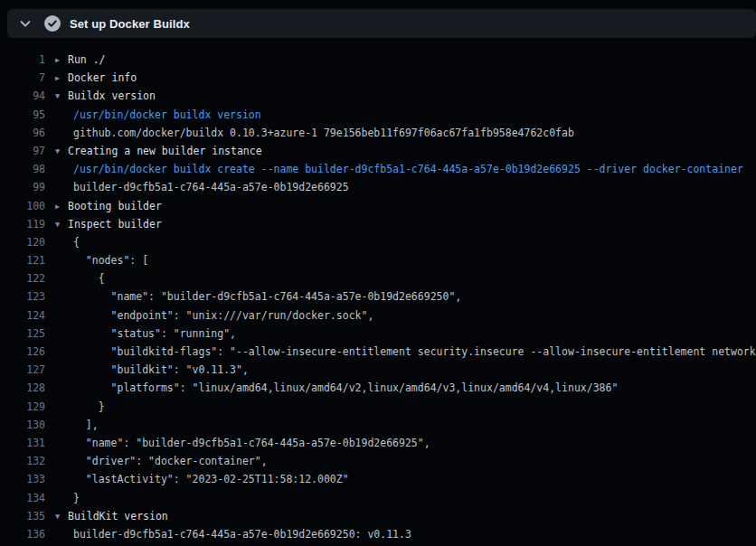  Describe the element at coordinates (115, 206) in the screenshot. I see `line-text: Booting builder` at that location.